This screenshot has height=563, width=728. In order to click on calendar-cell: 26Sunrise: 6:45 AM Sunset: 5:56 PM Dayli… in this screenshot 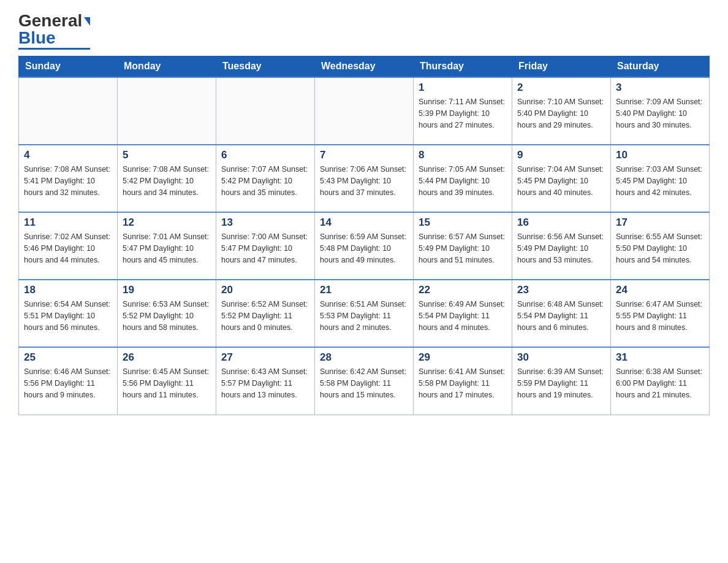, I will do `click(167, 381)`.